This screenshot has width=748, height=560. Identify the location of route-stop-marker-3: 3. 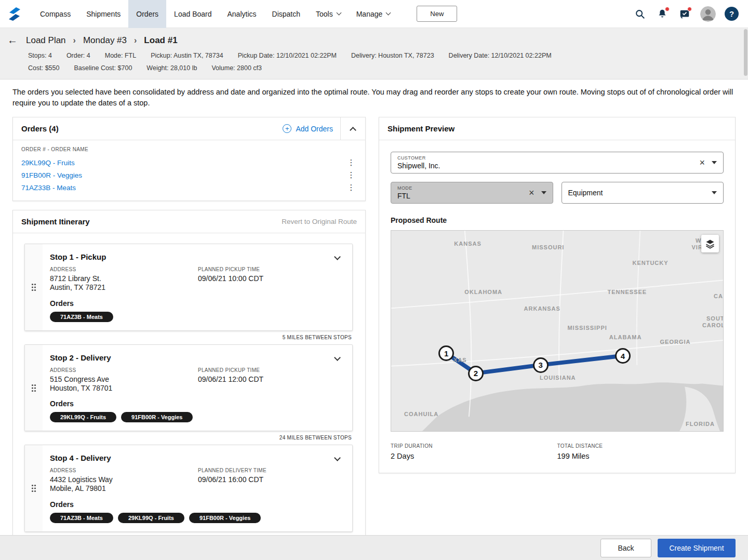
(541, 365).